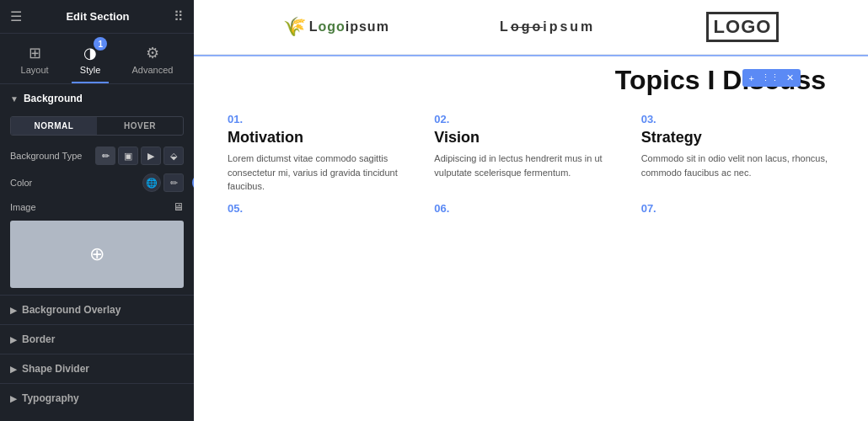 The height and width of the screenshot is (421, 868). I want to click on shape-arrow-icon: ▶, so click(13, 369).